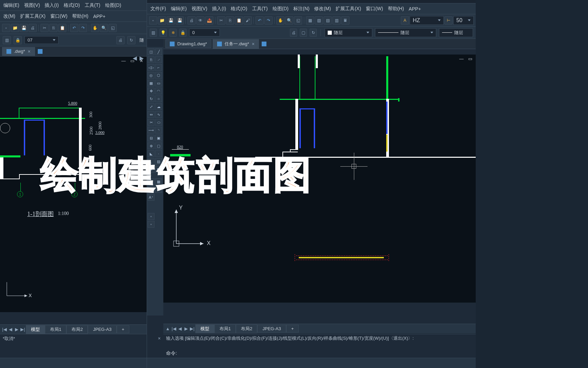 The width and height of the screenshot is (588, 368). Describe the element at coordinates (304, 33) in the screenshot. I see `layer-iso-icon: ▢` at that location.